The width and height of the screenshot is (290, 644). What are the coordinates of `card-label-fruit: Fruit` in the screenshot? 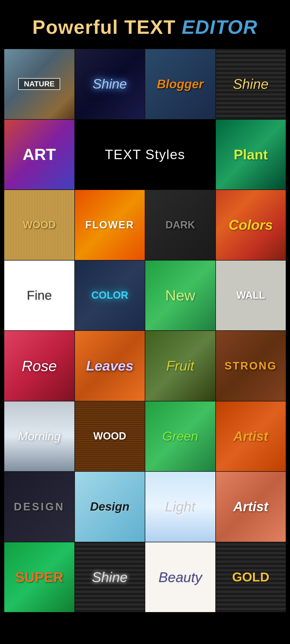 It's located at (180, 366).